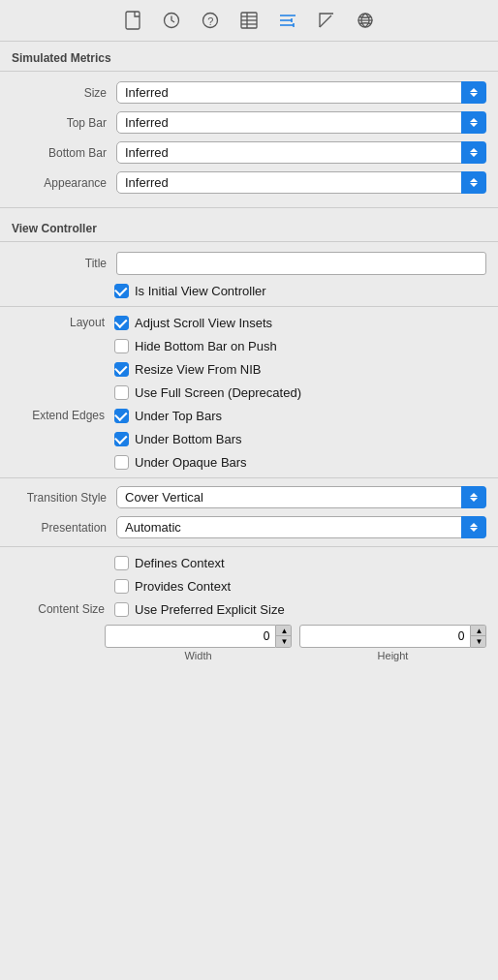 The height and width of the screenshot is (980, 498). I want to click on bottom-bar-dropdown-wrap: Inferred, so click(301, 153).